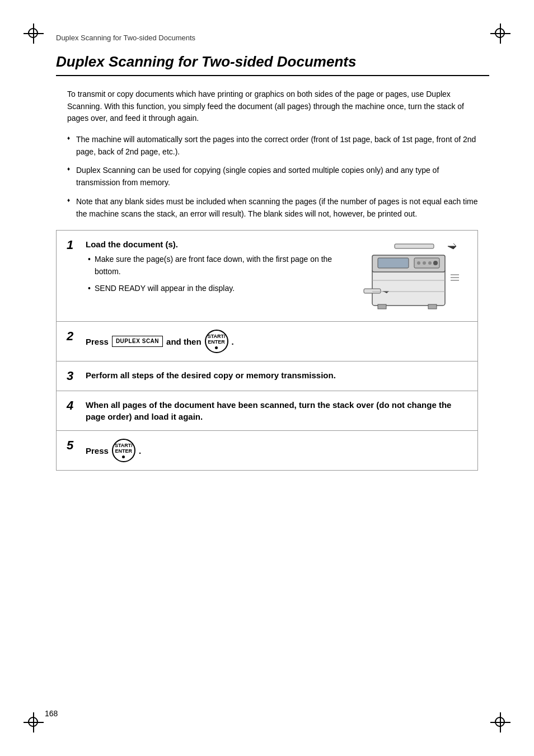  What do you see at coordinates (267, 276) in the screenshot?
I see `step-1-header: 1 Load the document (s). Make sure the p…` at bounding box center [267, 276].